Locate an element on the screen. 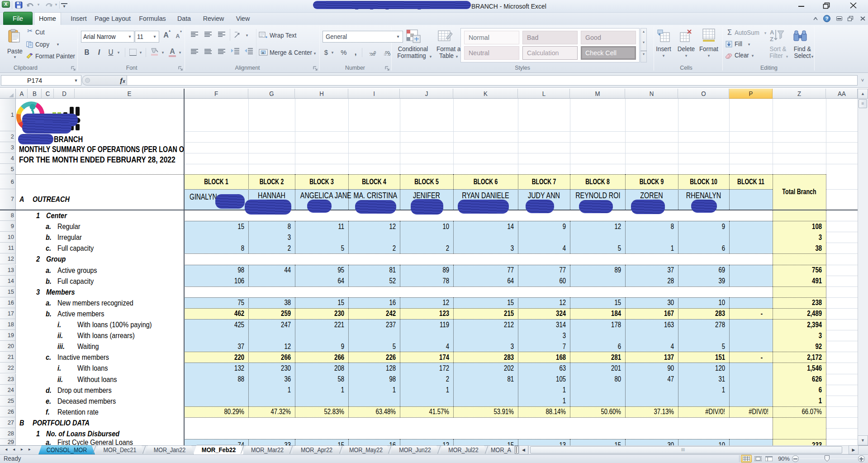  svg-text: a is located at coordinates (263, 53).